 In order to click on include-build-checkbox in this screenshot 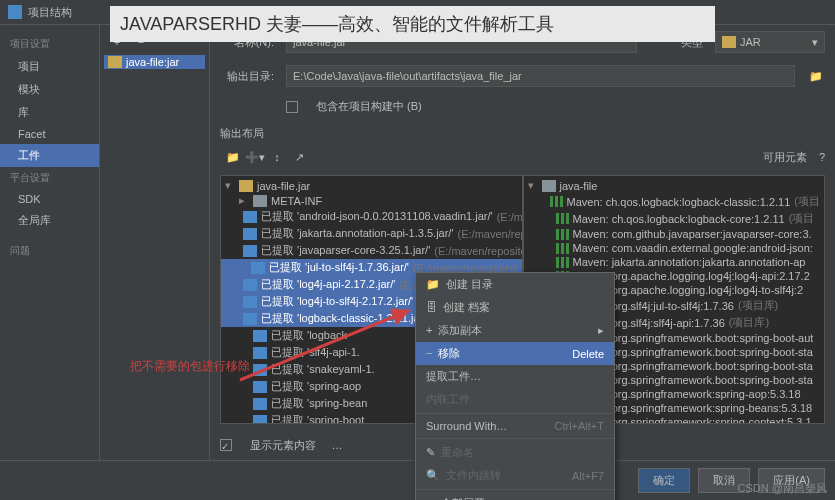, I will do `click(292, 107)`.